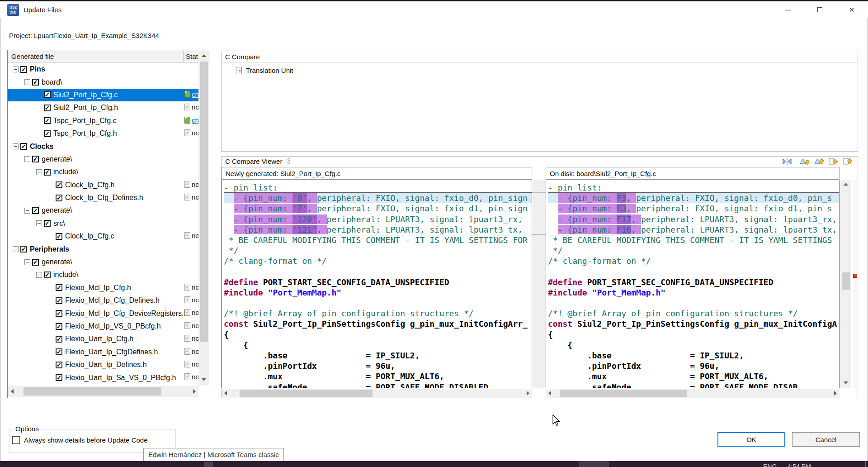 The height and width of the screenshot is (467, 868). I want to click on viewer-vertical-scrollbar, so click(846, 284).